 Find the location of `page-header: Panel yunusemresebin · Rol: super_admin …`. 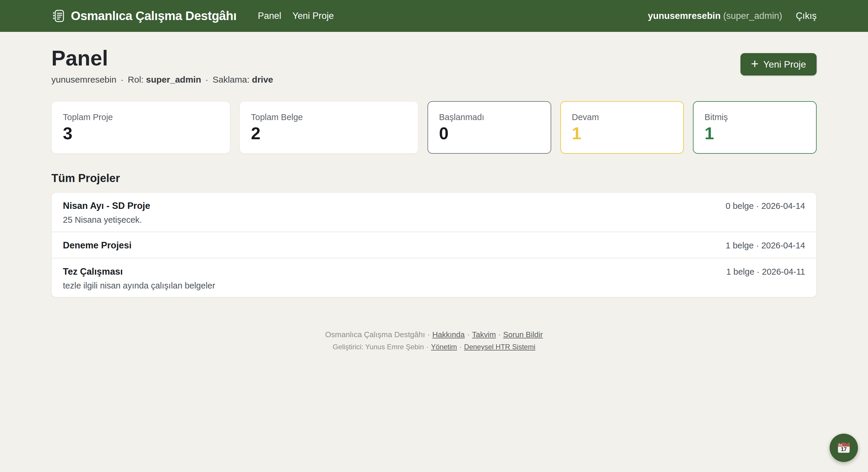

page-header: Panel yunusemresebin · Rol: super_admin … is located at coordinates (434, 66).